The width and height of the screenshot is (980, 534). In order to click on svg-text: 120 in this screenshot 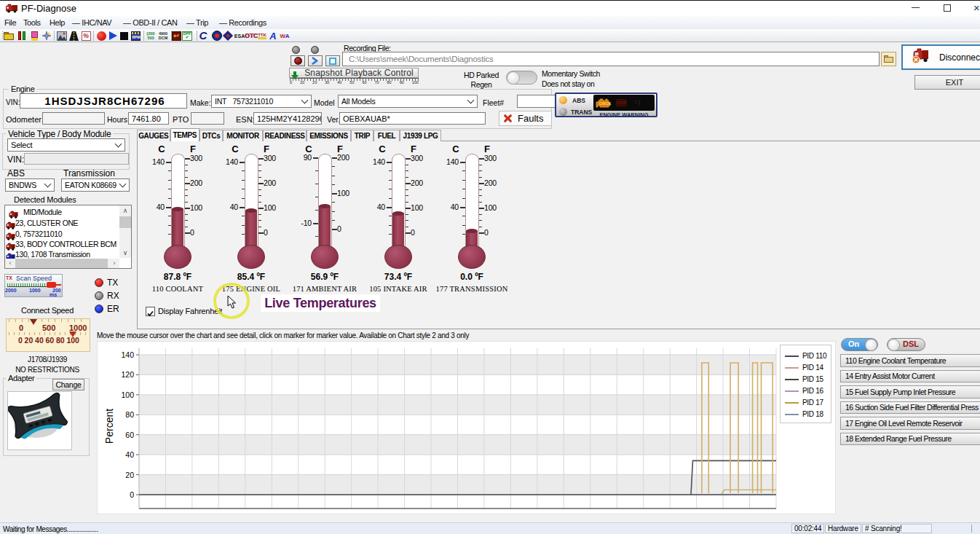, I will do `click(127, 374)`.